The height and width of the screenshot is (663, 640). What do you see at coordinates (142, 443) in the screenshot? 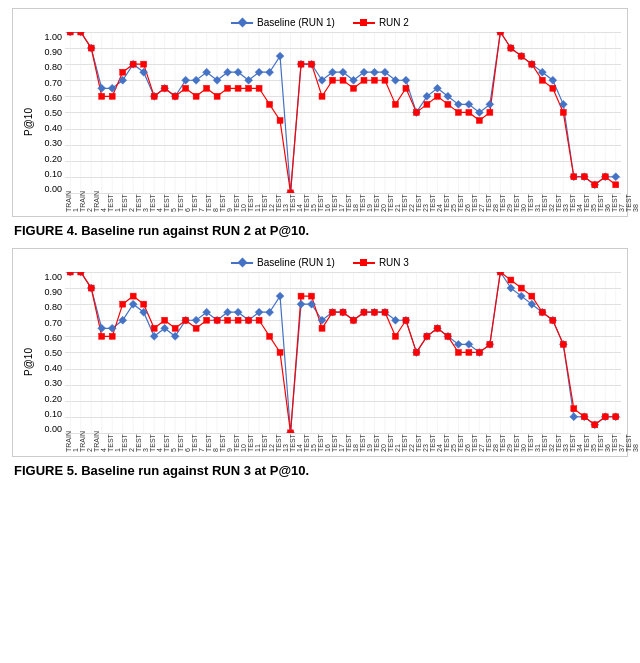
I see `x-label-item: TEST 3` at bounding box center [142, 443].